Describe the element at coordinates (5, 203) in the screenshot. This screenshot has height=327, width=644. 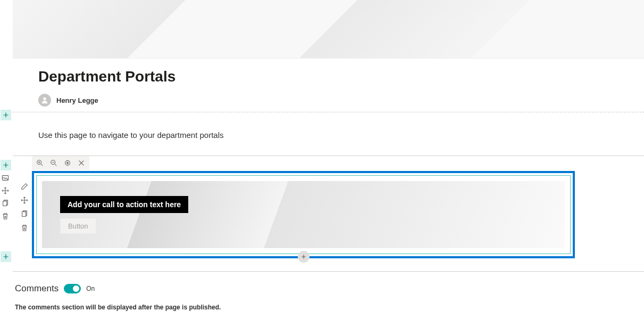
I see `section-duplicate-icon` at that location.